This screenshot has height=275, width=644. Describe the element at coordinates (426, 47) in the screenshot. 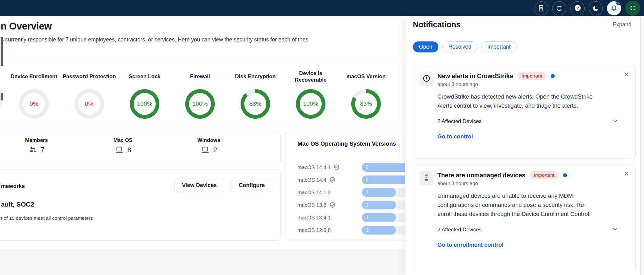

I see `filter-pill-open: Open` at that location.